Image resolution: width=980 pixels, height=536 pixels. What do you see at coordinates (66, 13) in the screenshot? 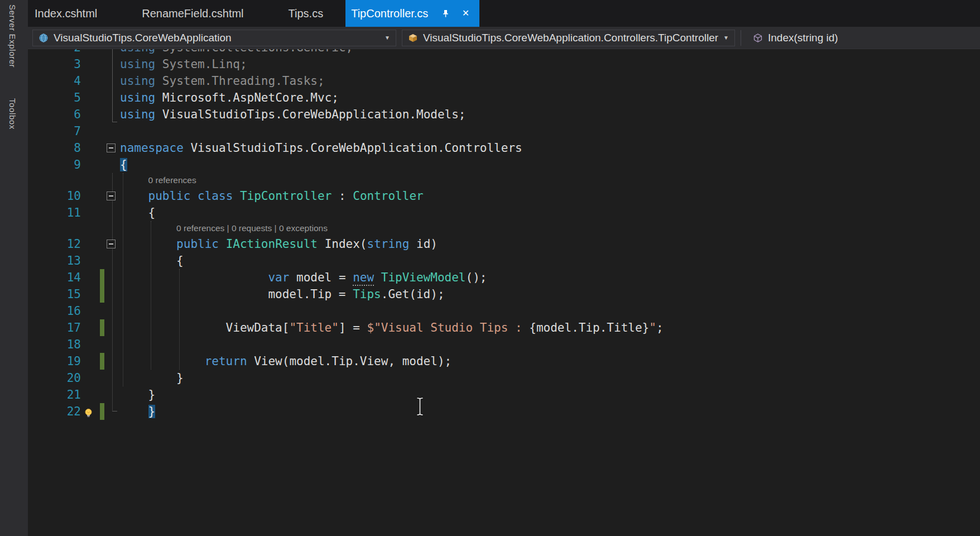
I see `tab-label: Index.cshtml` at bounding box center [66, 13].